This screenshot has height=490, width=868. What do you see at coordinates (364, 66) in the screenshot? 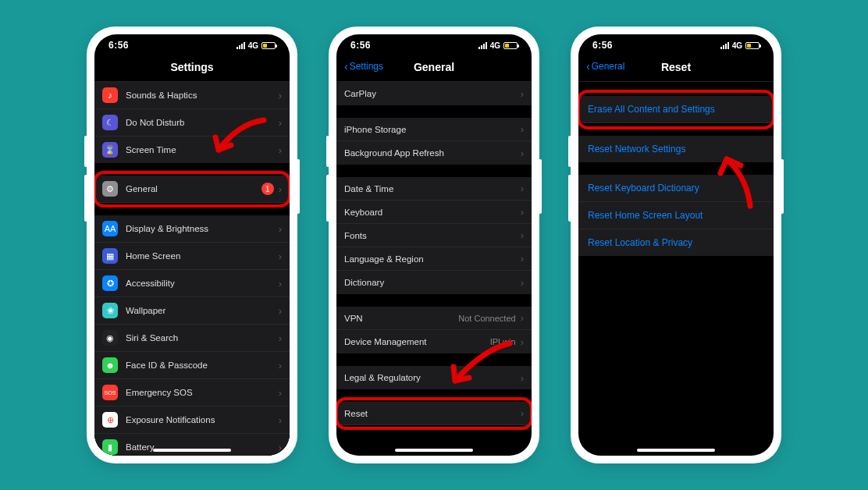
I see `back-button: ‹ Settings` at bounding box center [364, 66].